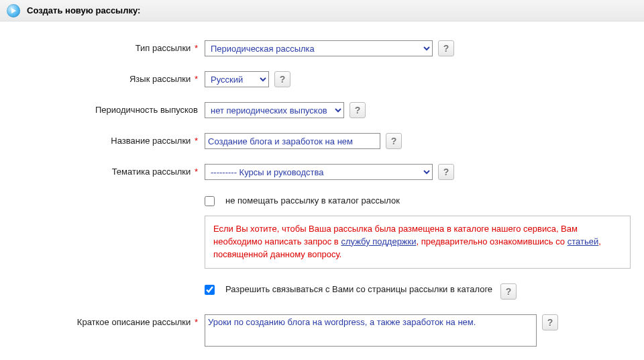  Describe the element at coordinates (106, 47) in the screenshot. I see `label-type: Тип рассылки *` at that location.